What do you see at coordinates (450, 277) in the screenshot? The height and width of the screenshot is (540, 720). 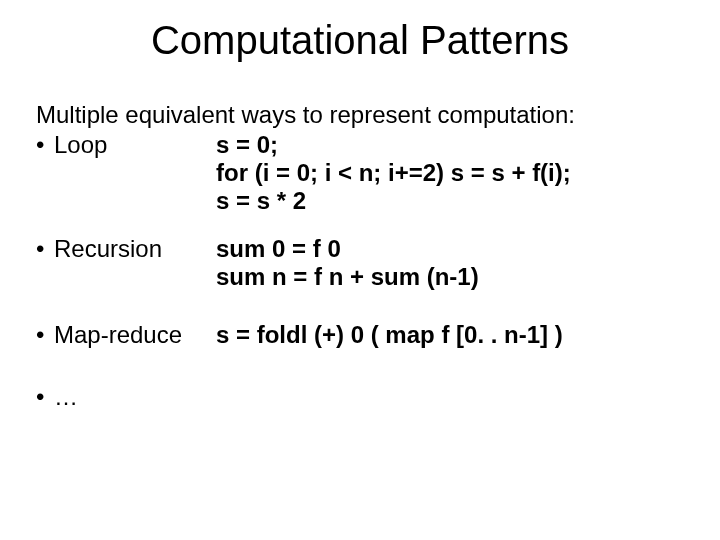 I see `code-line: sum n = f n + sum (n-1)` at bounding box center [450, 277].